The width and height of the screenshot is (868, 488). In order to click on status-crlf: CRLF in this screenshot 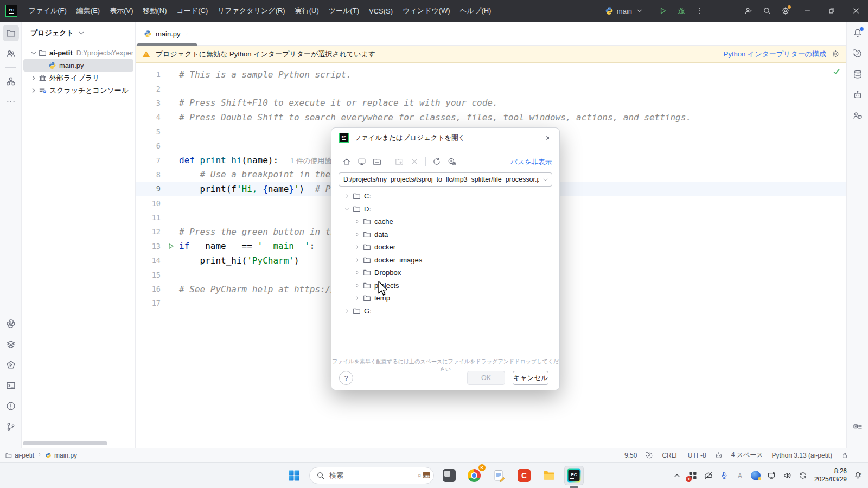, I will do `click(671, 455)`.